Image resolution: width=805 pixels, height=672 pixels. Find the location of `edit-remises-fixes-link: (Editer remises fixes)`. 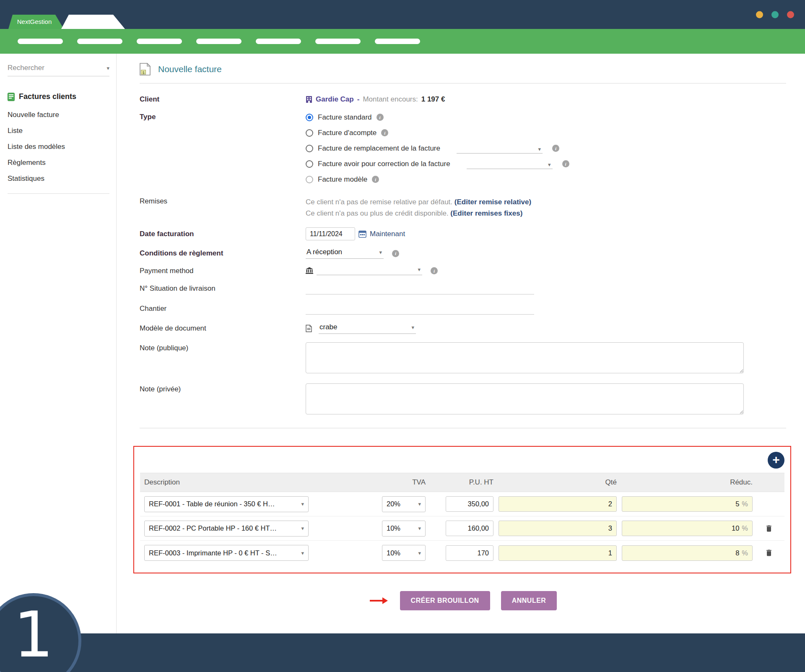

edit-remises-fixes-link: (Editer remises fixes) is located at coordinates (486, 213).